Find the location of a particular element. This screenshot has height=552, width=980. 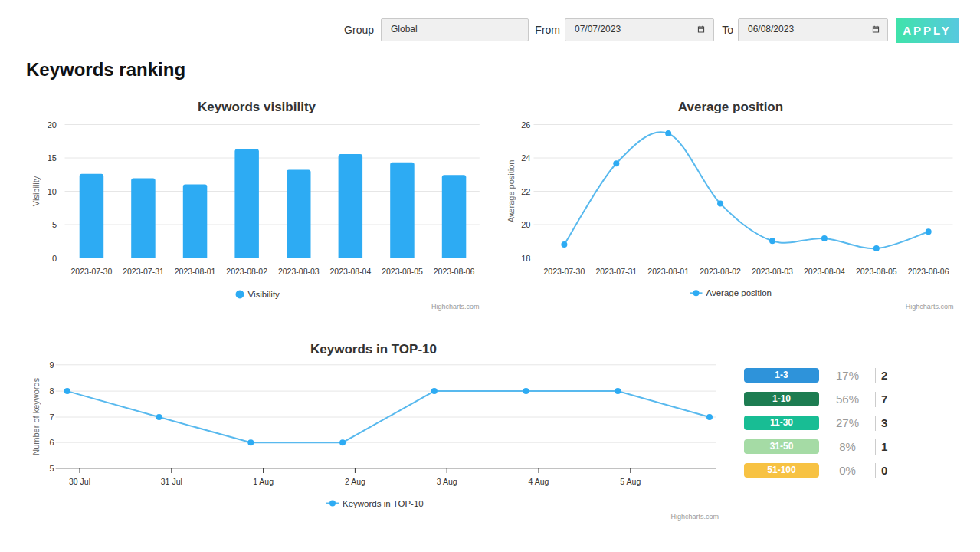

svg-text: 24 is located at coordinates (526, 158).